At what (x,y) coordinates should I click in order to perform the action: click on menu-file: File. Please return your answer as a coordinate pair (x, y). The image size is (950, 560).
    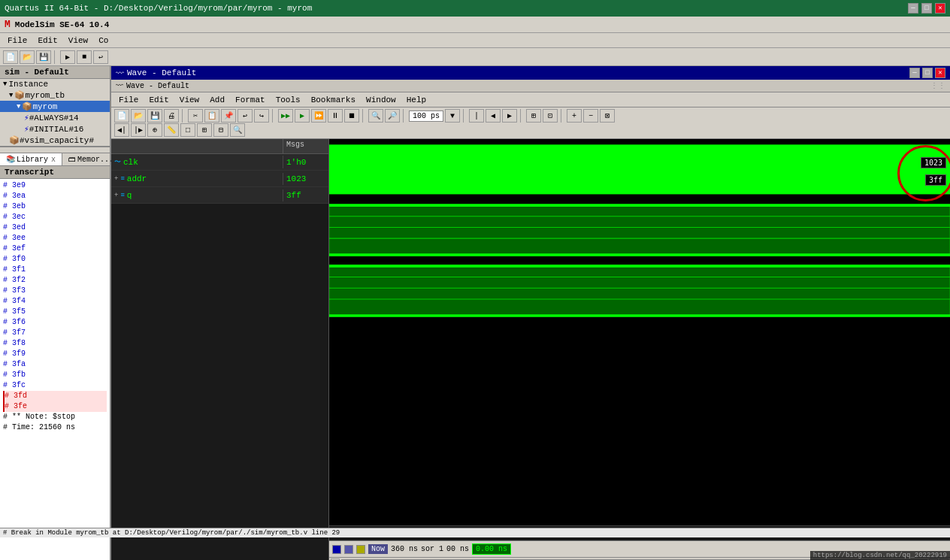
    Looking at the image, I should click on (17, 41).